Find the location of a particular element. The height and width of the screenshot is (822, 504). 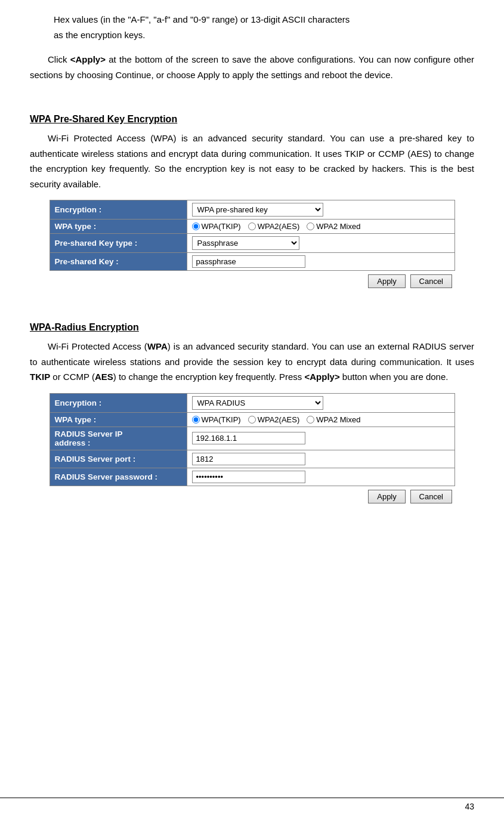

table-row: Encryption : WPA RADIUS is located at coordinates (252, 403).